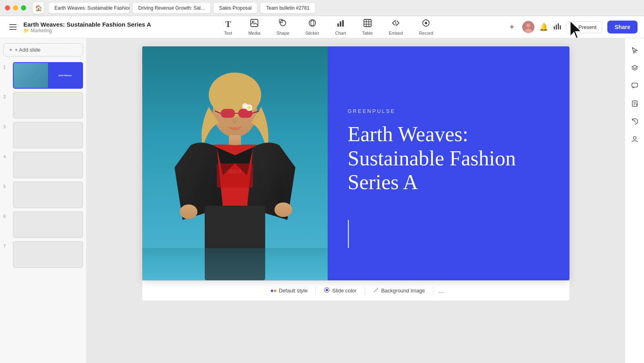 This screenshot has width=644, height=363. I want to click on tool-table: Table, so click(367, 27).